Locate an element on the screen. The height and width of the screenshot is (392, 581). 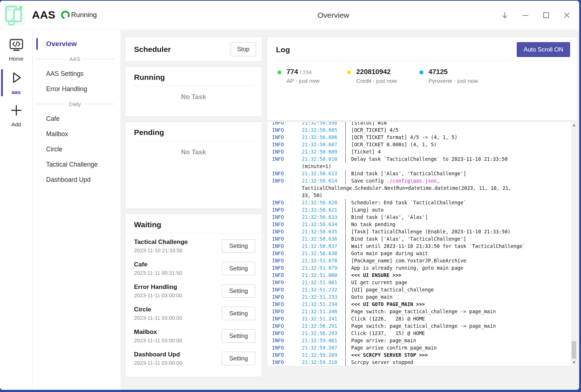
sidebar-item-tactical-challenge: Tactical Challenge is located at coordinates (77, 164).